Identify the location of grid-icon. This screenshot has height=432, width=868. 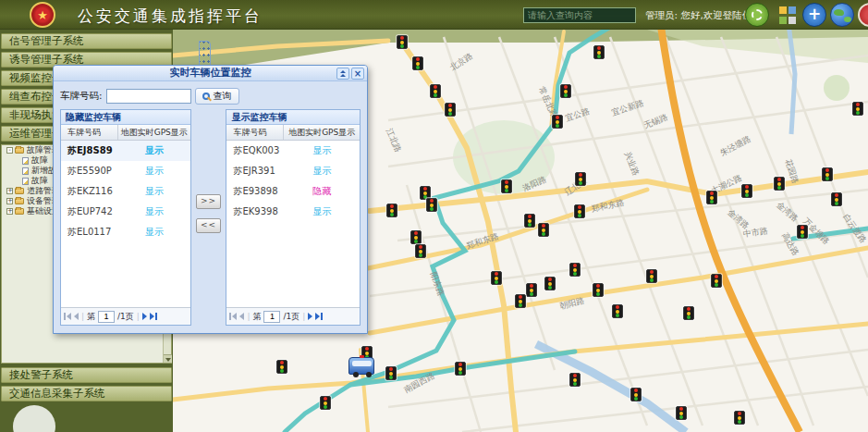
(788, 15).